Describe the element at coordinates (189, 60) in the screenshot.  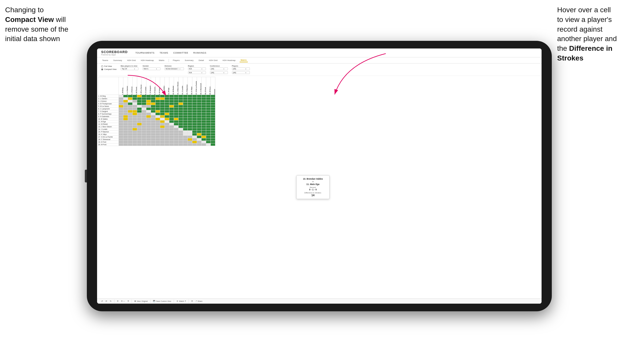
I see `sub-nav-summary2: Summary` at that location.